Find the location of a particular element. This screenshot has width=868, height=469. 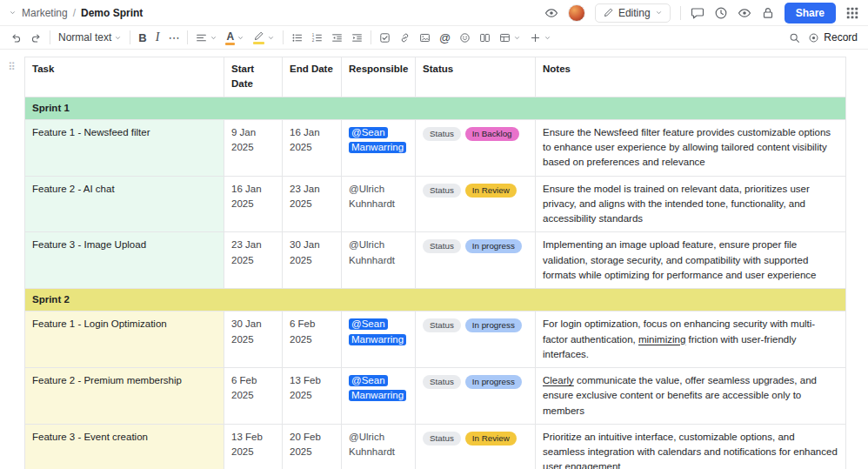

preview-eye-icon is located at coordinates (551, 13).